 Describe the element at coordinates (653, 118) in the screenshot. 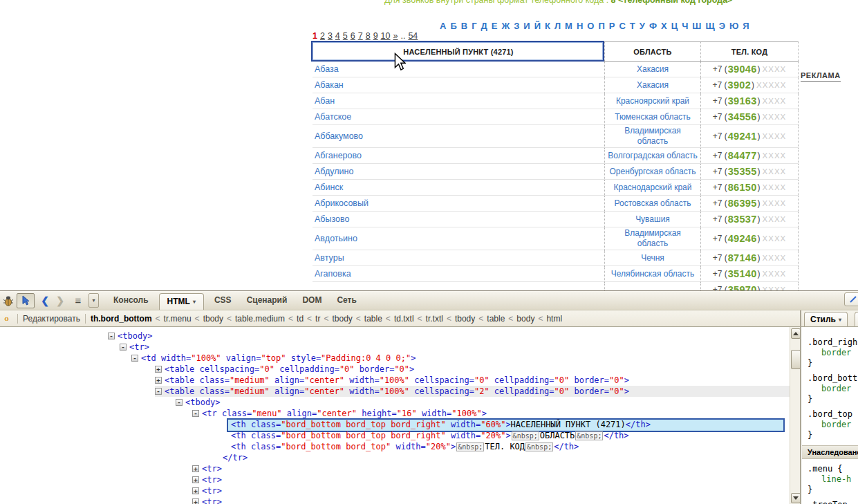

I see `region-link: Тюменская область` at that location.